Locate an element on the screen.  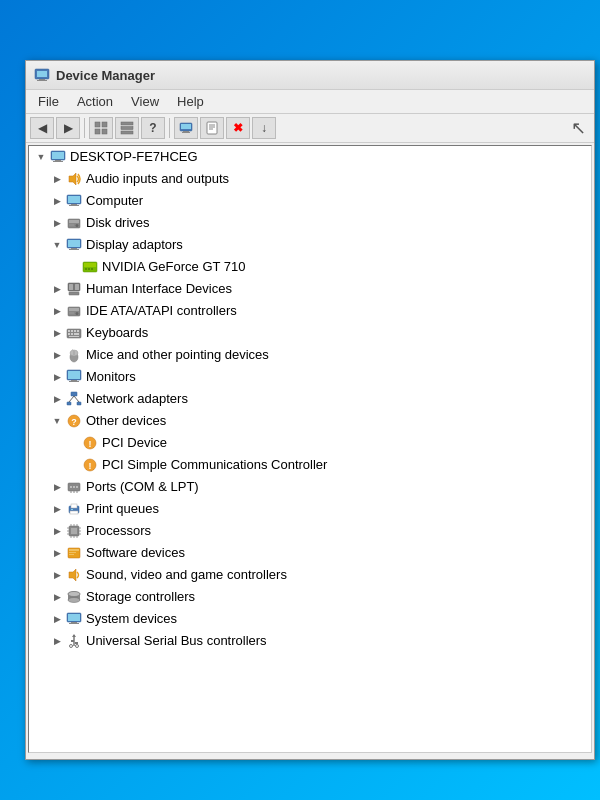
tree-item-processors: ▶ is located at coordinates (310, 531).